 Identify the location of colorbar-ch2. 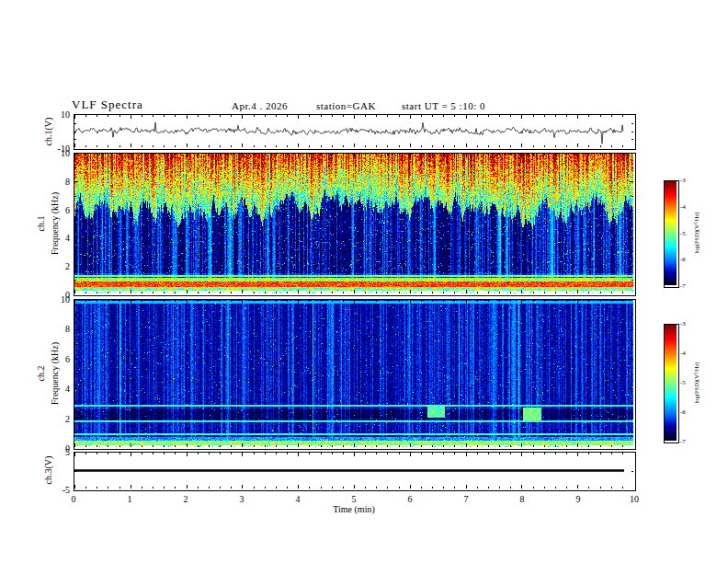
(671, 384).